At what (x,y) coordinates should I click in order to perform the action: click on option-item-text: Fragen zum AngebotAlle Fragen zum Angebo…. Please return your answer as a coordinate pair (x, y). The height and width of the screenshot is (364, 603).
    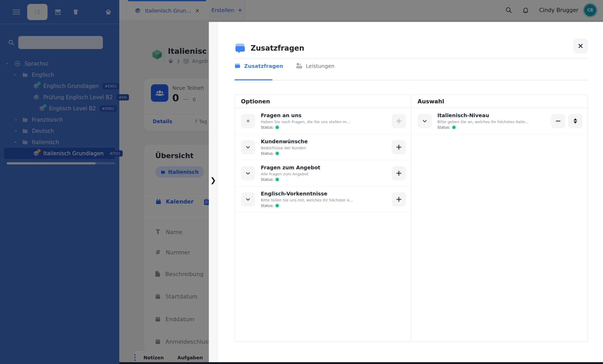
    Looking at the image, I should click on (323, 173).